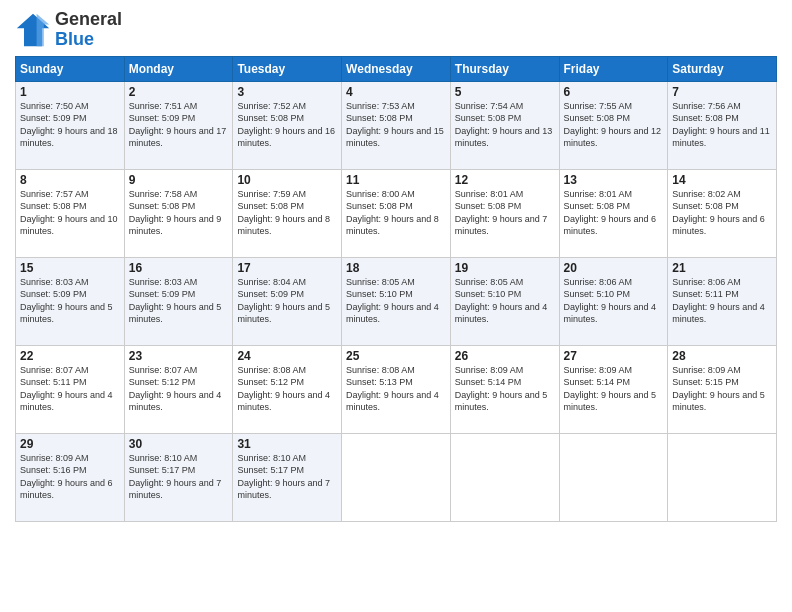 The width and height of the screenshot is (792, 612). What do you see at coordinates (179, 213) in the screenshot?
I see `day-info: Sunrise: 7:58 AM Sunset: 5:08 PM Dayligh…` at bounding box center [179, 213].